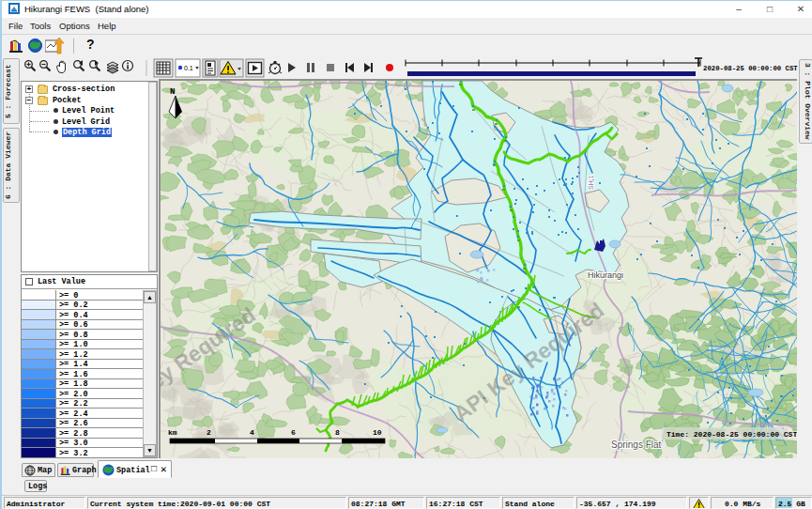 This screenshot has height=509, width=812. What do you see at coordinates (173, 92) in the screenshot?
I see `svg-text: N` at bounding box center [173, 92].